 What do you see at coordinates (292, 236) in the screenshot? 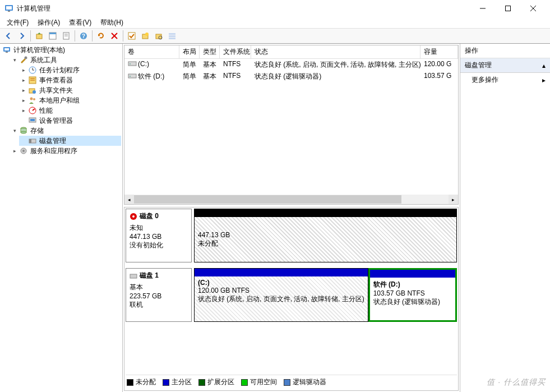
I see `disk-row: 磁盘 0 未知 447.13 GB 没有初始化 447.13 GB 未分配` at bounding box center [292, 236].